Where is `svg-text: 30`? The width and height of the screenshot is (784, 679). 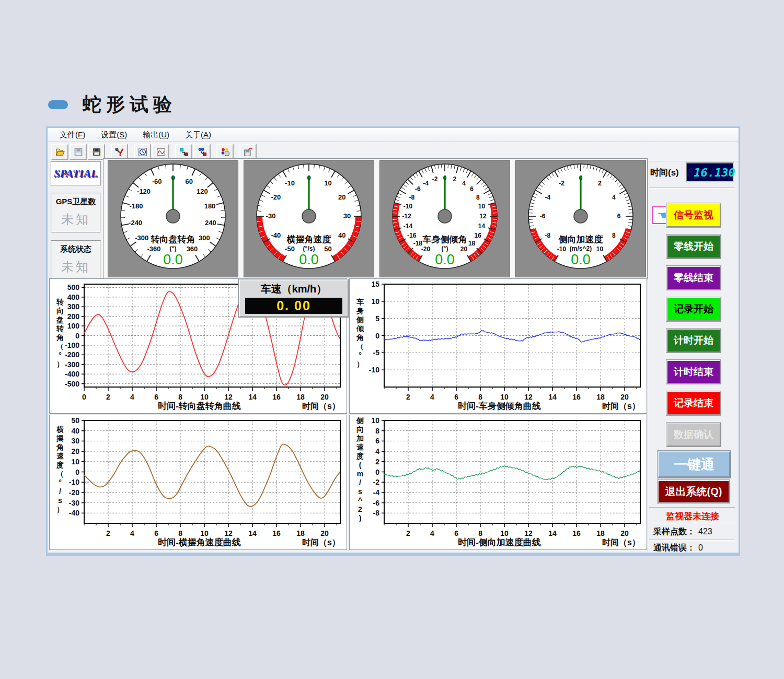 svg-text: 30 is located at coordinates (75, 441).